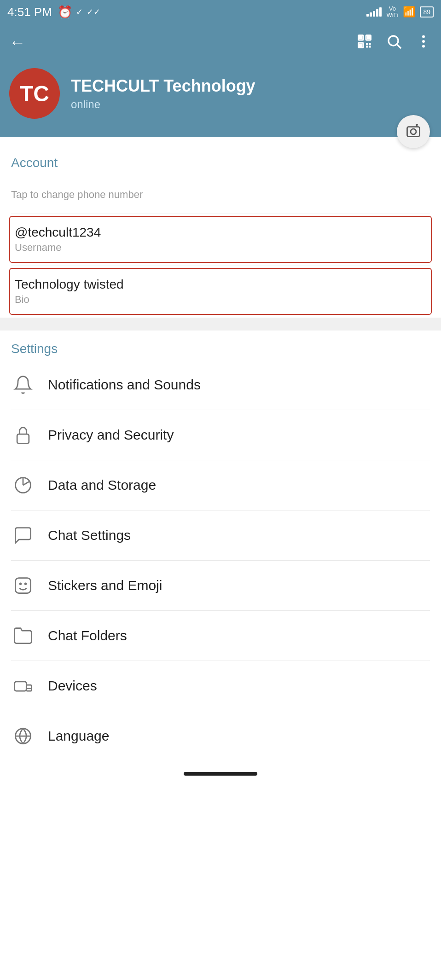 The width and height of the screenshot is (441, 980). I want to click on nav-bar: ←, so click(220, 42).